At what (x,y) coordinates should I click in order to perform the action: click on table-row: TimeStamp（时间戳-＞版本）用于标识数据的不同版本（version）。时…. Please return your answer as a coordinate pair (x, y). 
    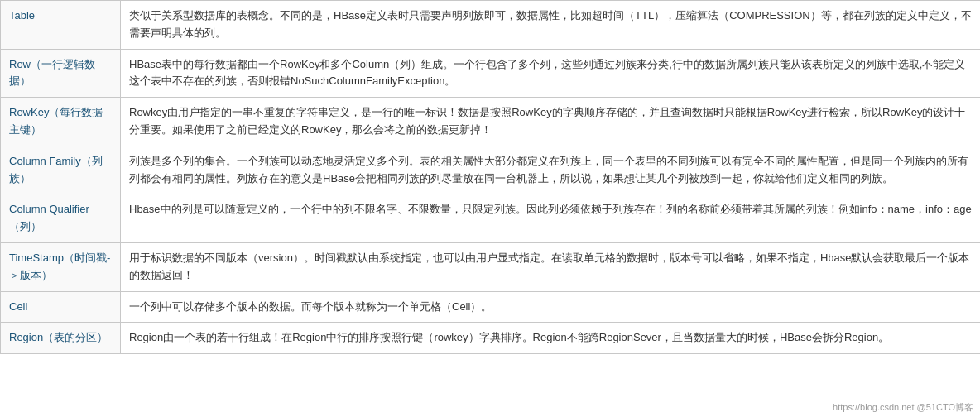
    Looking at the image, I should click on (491, 266).